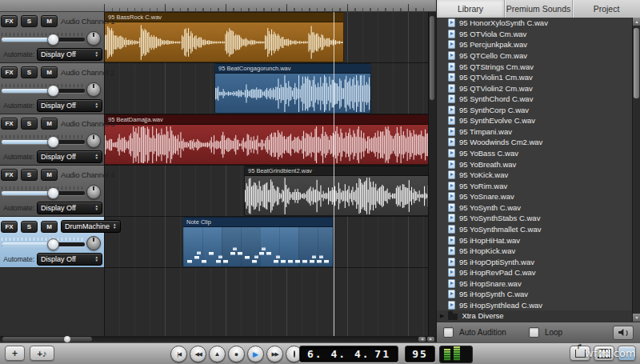  Describe the element at coordinates (534, 316) in the screenshot. I see `library-folder-row: ▶ Xtra Diverse` at that location.